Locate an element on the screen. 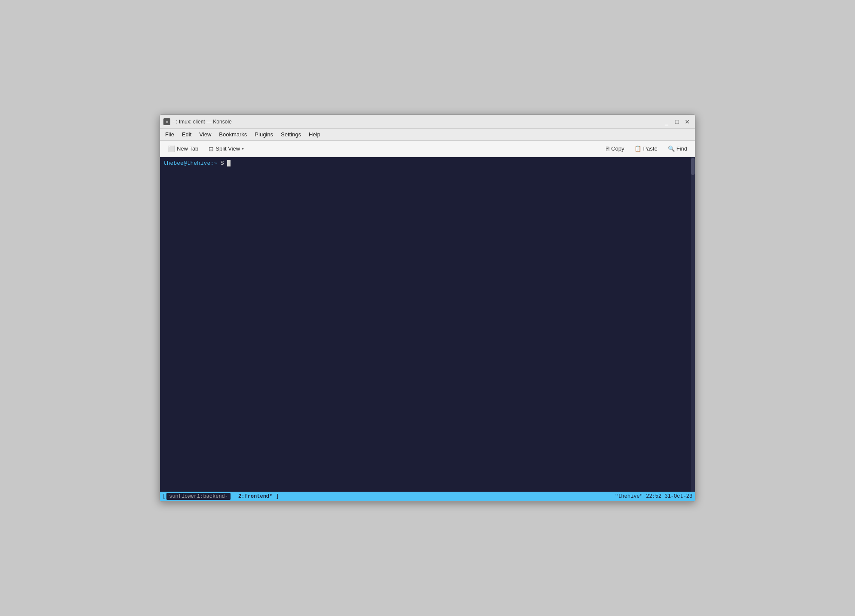  tmux-date: 31-Oct-23 is located at coordinates (679, 496).